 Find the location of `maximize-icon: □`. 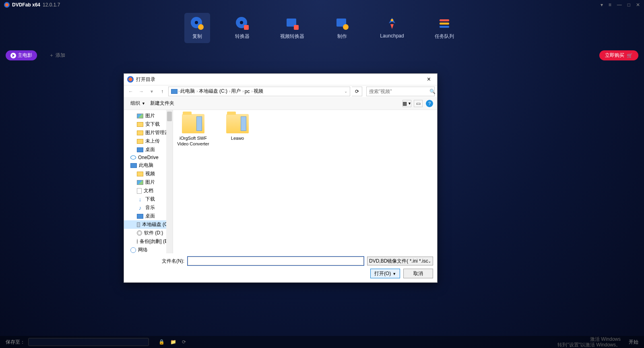

maximize-icon: □ is located at coordinates (629, 5).